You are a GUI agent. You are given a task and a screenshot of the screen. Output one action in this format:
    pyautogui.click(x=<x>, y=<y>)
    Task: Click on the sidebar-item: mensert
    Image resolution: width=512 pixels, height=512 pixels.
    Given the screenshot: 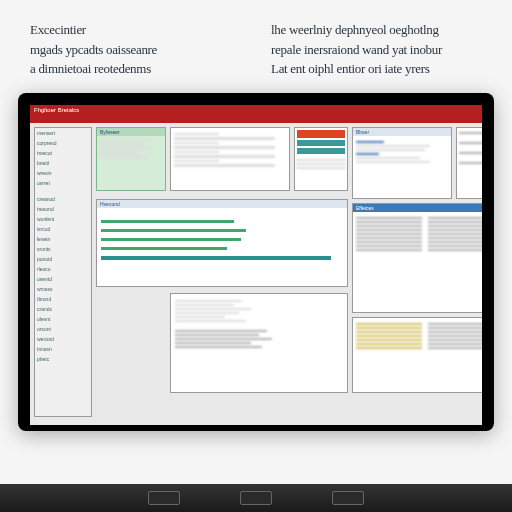 What is the action you would take?
    pyautogui.click(x=63, y=133)
    